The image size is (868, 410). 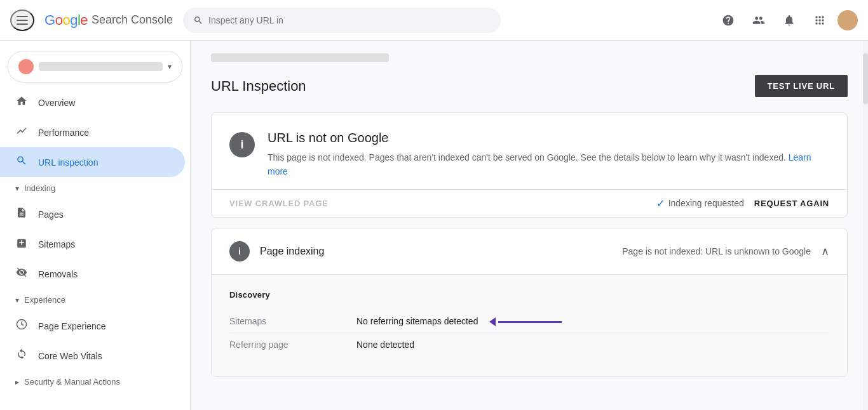 I want to click on property-dropdown-icon: ▾, so click(x=170, y=67).